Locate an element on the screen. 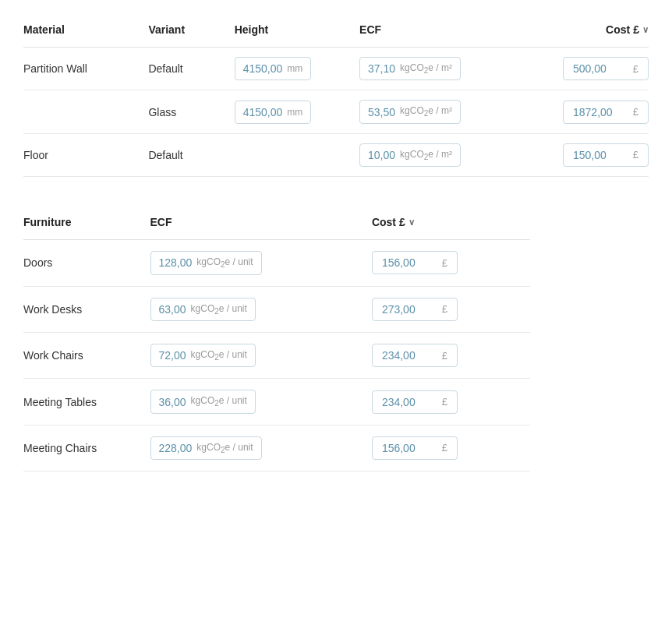 This screenshot has width=672, height=625. material-row: Partition WallDefault 4150,00 mm 37,10 k… is located at coordinates (336, 69).